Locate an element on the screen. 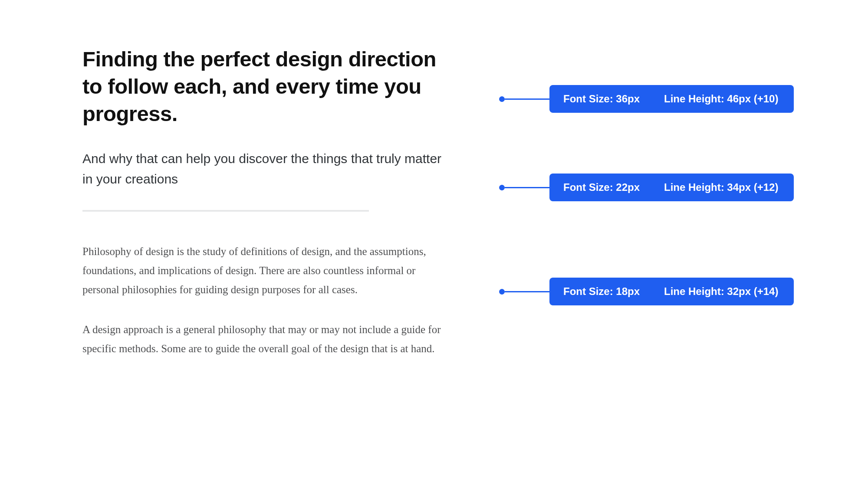 The height and width of the screenshot is (488, 868). font-size-label: Font Size: 18px is located at coordinates (602, 291).